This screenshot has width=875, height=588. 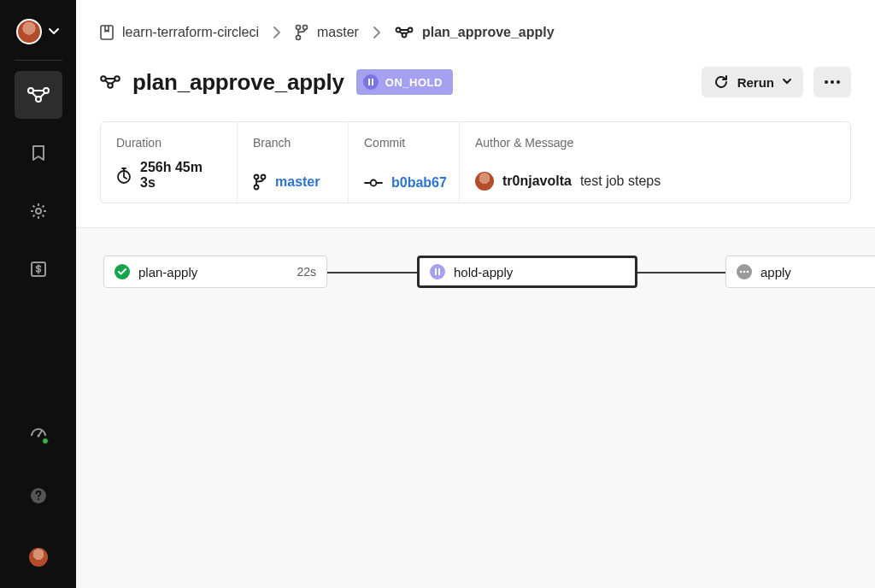 I want to click on more-actions-button, so click(x=832, y=82).